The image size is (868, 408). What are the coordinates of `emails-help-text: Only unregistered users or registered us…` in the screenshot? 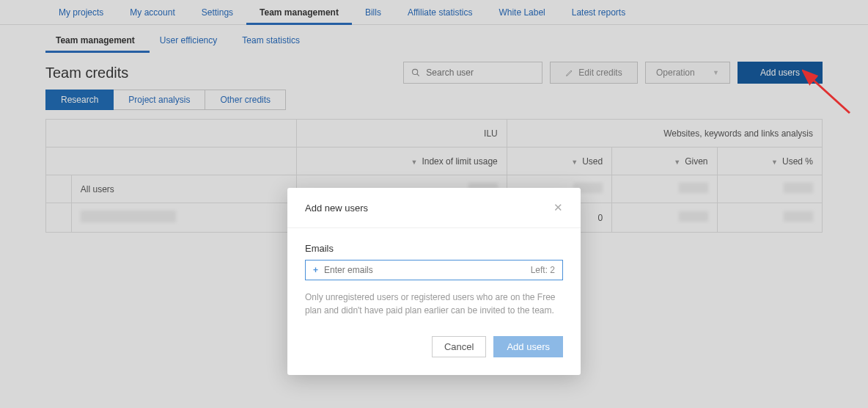 It's located at (434, 304).